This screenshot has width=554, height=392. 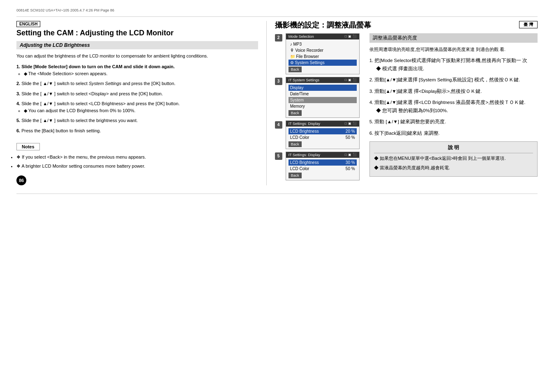 I want to click on notes-zh-title: 說 明, so click(x=454, y=149).